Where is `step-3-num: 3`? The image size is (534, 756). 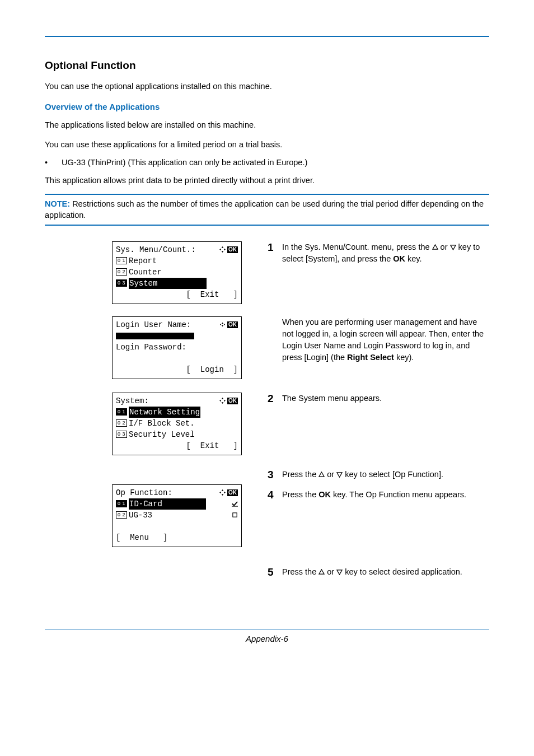
step-3-num: 3 is located at coordinates (275, 475).